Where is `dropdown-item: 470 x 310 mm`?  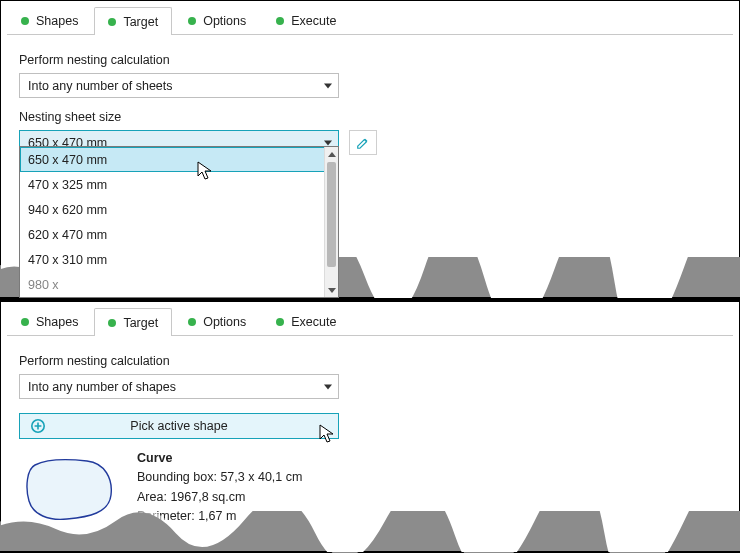 dropdown-item: 470 x 310 mm is located at coordinates (179, 260).